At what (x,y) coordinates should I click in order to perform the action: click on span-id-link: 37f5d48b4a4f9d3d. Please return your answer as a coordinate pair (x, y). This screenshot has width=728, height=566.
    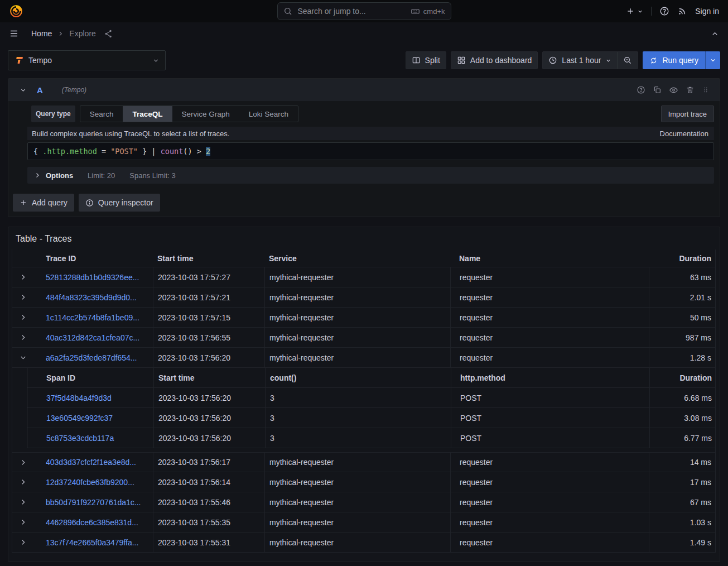
    Looking at the image, I should click on (79, 398).